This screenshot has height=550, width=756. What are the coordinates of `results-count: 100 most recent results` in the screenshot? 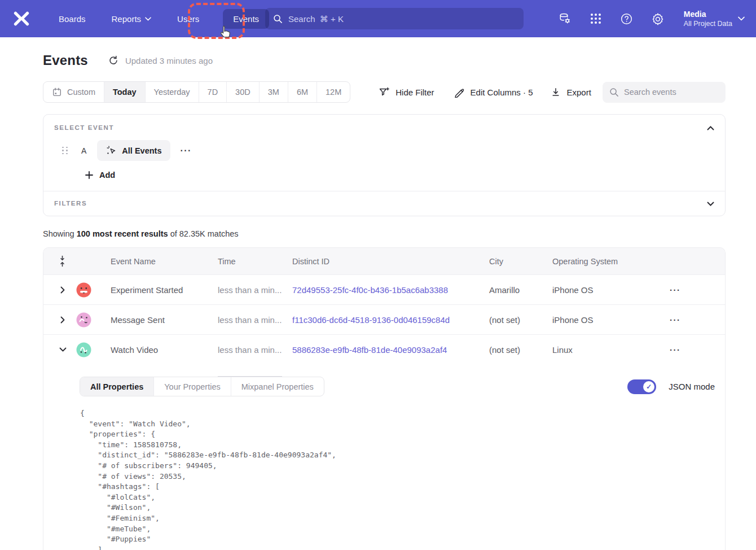 It's located at (122, 234).